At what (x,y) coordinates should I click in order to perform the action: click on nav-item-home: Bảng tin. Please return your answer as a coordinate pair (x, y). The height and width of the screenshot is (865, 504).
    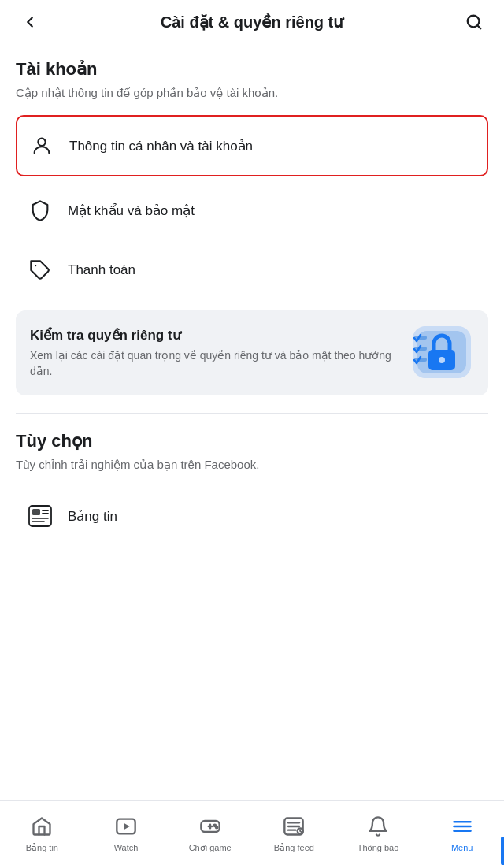
    Looking at the image, I should click on (43, 833).